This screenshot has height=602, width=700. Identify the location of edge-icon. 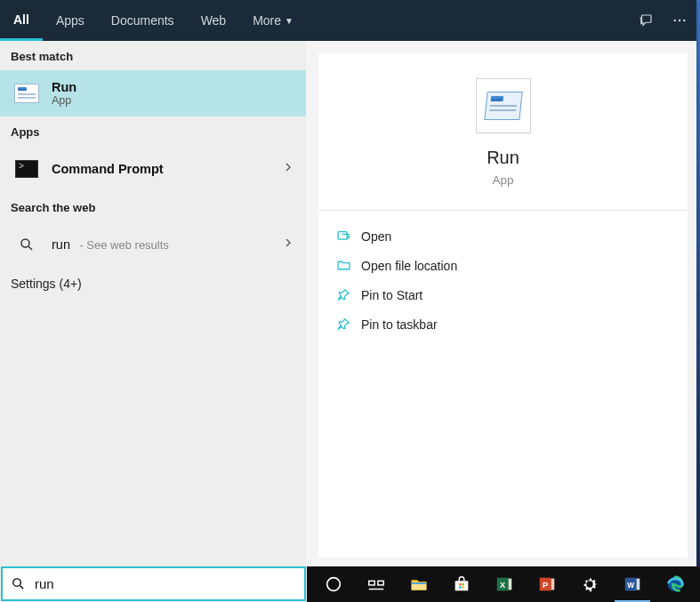
(675, 584).